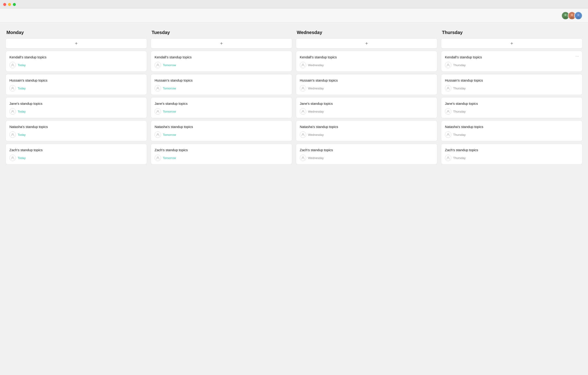 The image size is (588, 375). Describe the element at coordinates (76, 104) in the screenshot. I see `card-title-jane-mon: Jane's standup topics` at that location.